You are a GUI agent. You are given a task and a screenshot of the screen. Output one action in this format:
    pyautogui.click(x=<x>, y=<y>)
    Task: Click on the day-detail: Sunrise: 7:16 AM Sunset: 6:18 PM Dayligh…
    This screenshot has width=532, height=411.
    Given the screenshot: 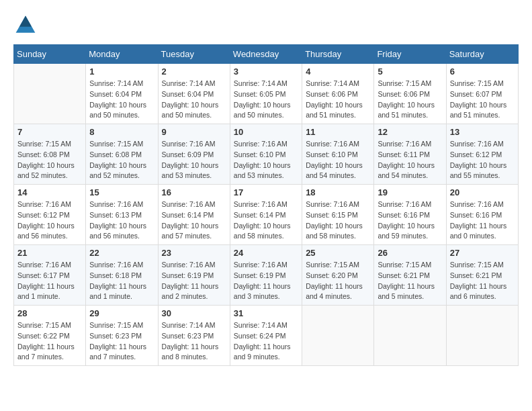 What is the action you would take?
    pyautogui.click(x=122, y=281)
    